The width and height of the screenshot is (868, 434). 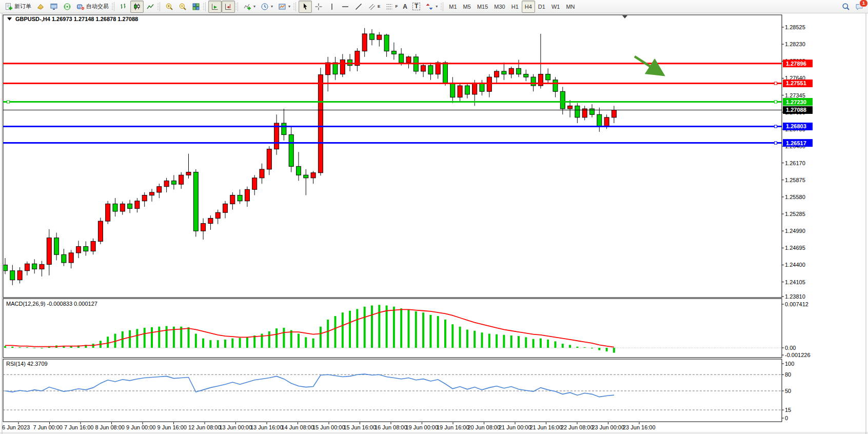 I want to click on timeframe-m1: M1, so click(x=452, y=7).